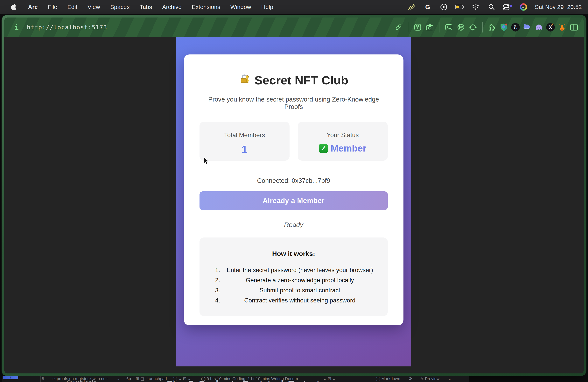 This screenshot has height=382, width=588. I want to click on total-members-label: Total Members, so click(245, 135).